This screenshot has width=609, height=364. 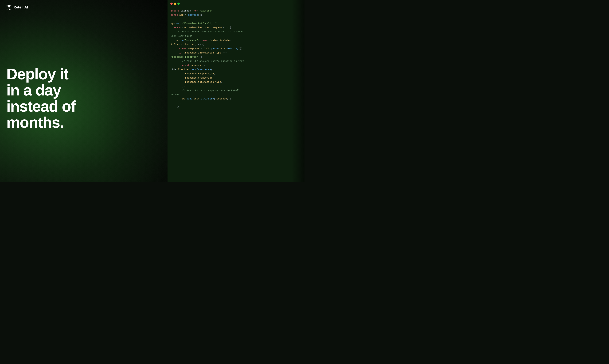 What do you see at coordinates (84, 98) in the screenshot?
I see `hero-text-container: Deploy it in a day instead of months.` at bounding box center [84, 98].